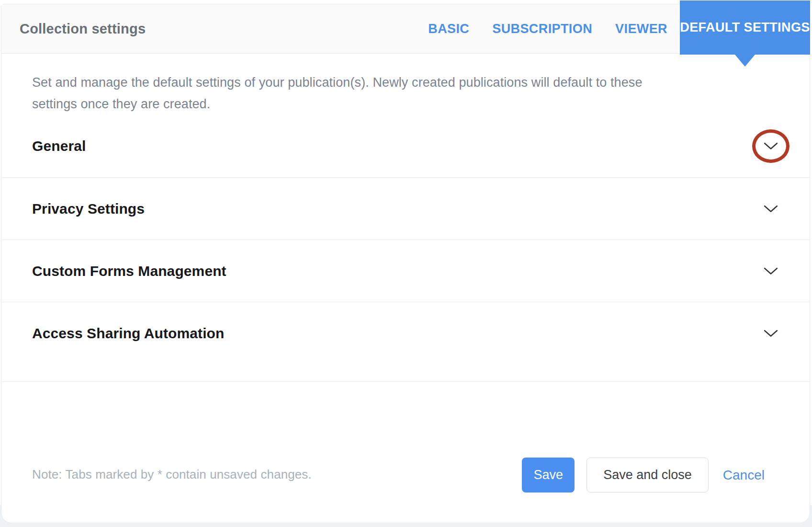  I want to click on tab-default-settings-active: DEFAULT SETTINGS, so click(745, 28).